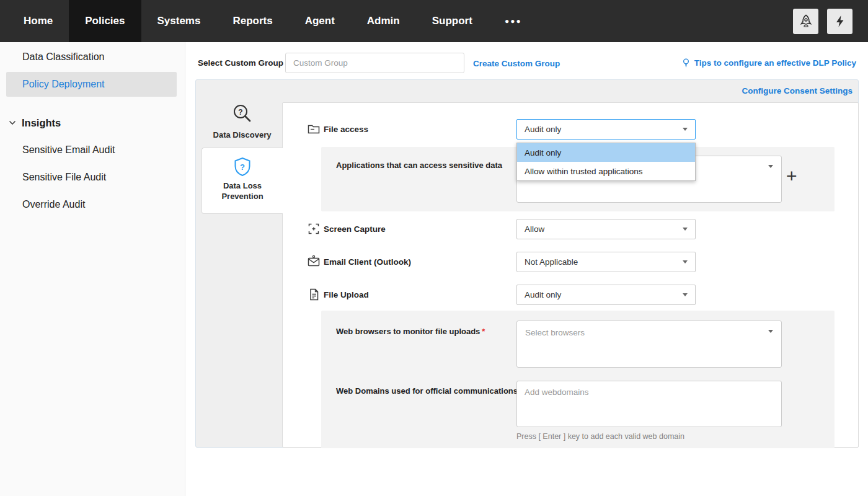 Image resolution: width=868 pixels, height=496 pixels. I want to click on nav-more-menu: ●●●, so click(513, 21).